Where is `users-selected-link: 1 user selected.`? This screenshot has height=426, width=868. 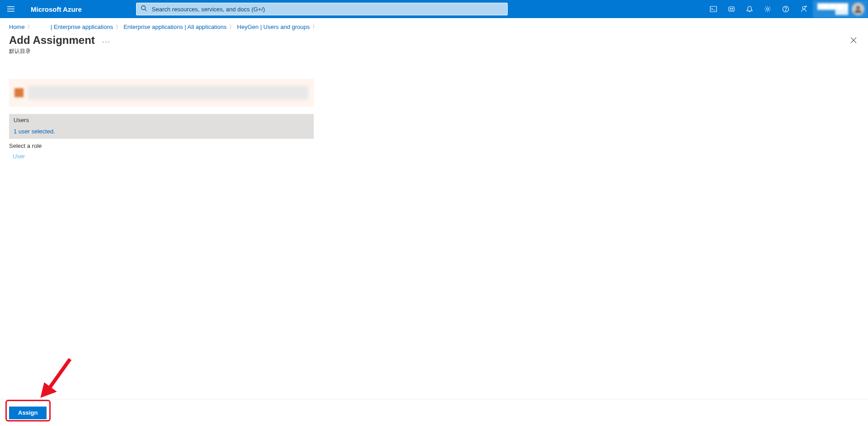 users-selected-link: 1 user selected. is located at coordinates (34, 131).